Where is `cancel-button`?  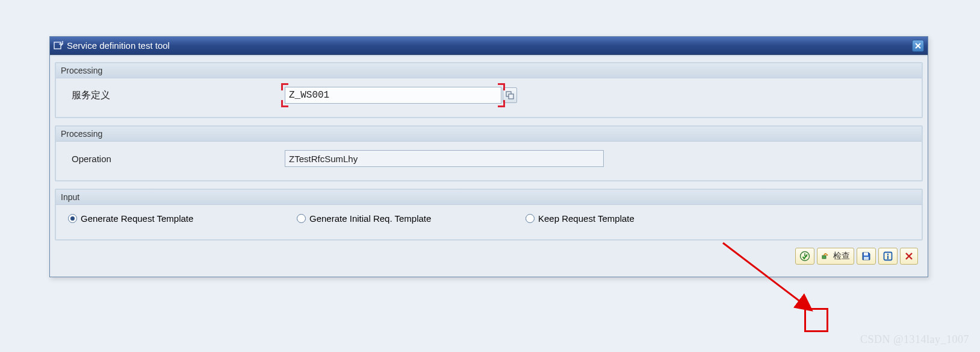 cancel-button is located at coordinates (909, 256).